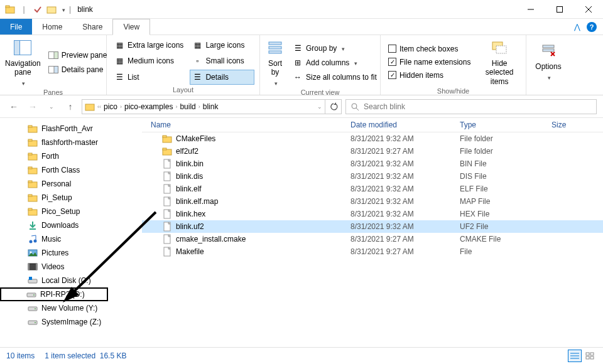 The image size is (603, 364). What do you see at coordinates (52, 107) in the screenshot?
I see `recent-locations: ⌄` at bounding box center [52, 107].